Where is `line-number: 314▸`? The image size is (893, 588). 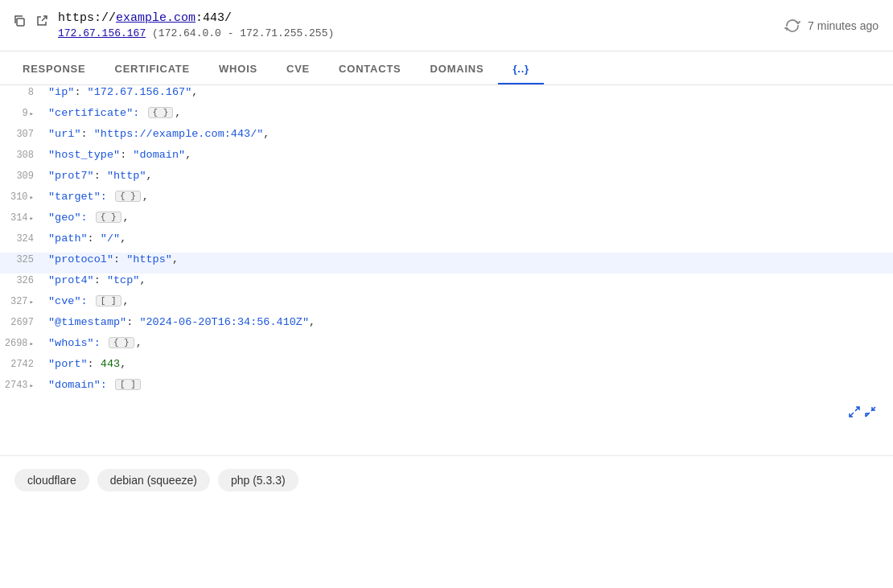
line-number: 314▸ is located at coordinates (23, 218).